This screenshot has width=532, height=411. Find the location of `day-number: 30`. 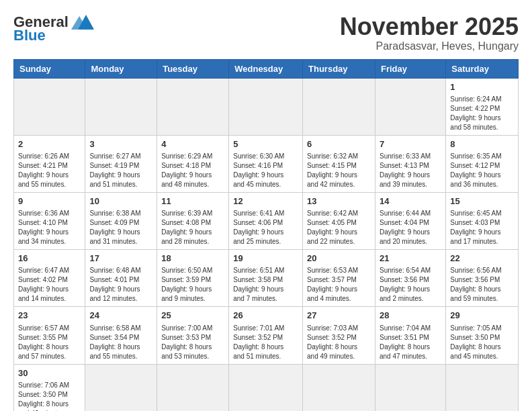

day-number: 30 is located at coordinates (50, 373).